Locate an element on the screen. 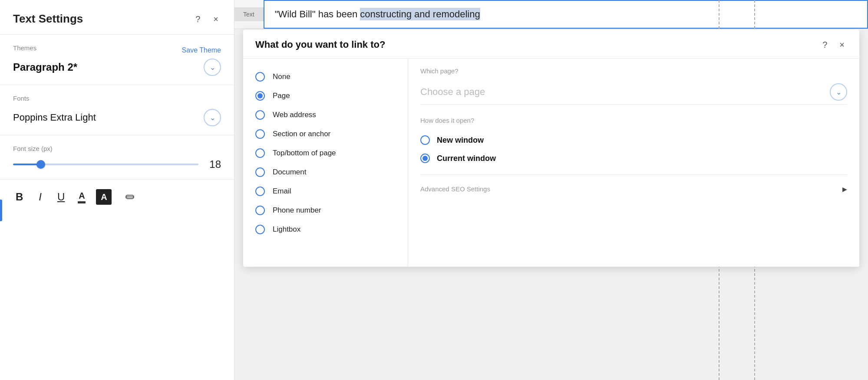 The image size is (868, 380). text-color-button: A is located at coordinates (82, 197).